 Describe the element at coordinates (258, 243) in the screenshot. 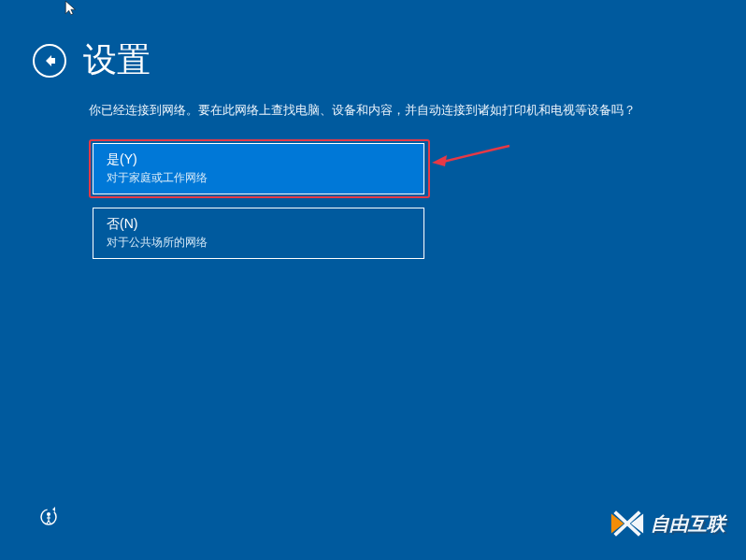

I see `option-no-sublabel: 对于公共场所的网络` at that location.